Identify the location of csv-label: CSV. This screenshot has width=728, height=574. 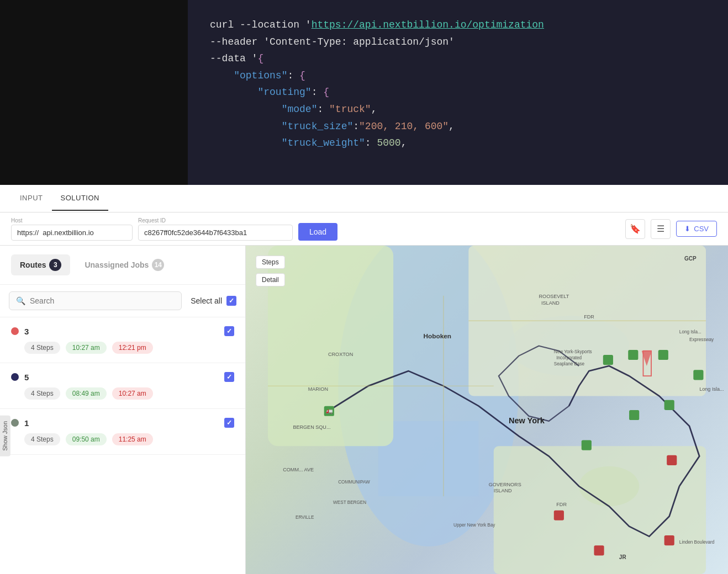
(701, 228).